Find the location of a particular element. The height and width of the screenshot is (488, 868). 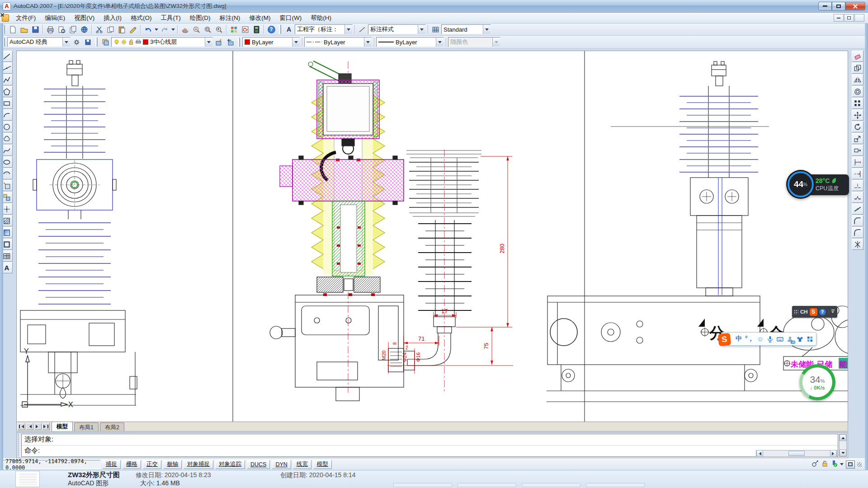

web-button is located at coordinates (84, 30).